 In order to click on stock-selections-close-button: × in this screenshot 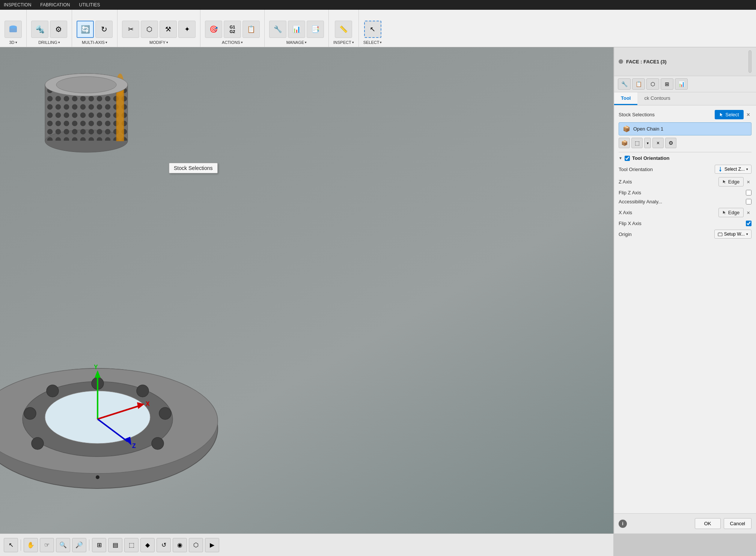, I will do `click(748, 115)`.